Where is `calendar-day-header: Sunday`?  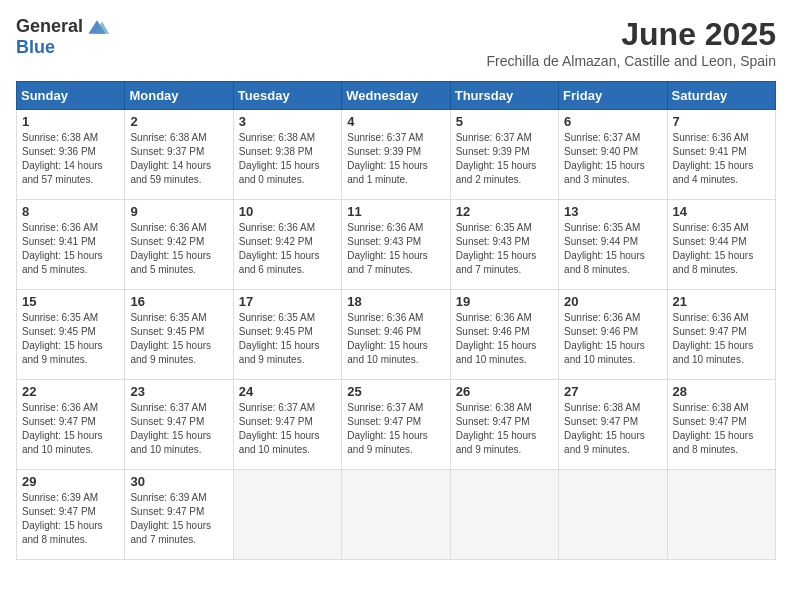
calendar-day-header: Sunday is located at coordinates (71, 96).